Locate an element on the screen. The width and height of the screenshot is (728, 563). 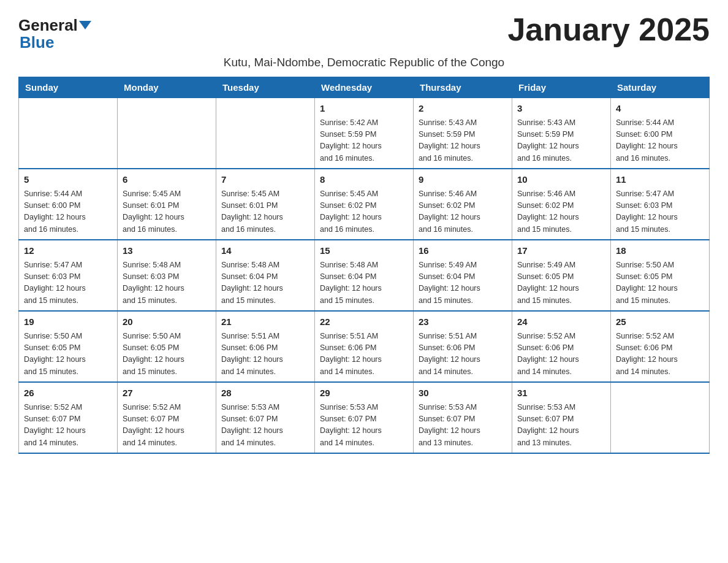
day-number: 16 is located at coordinates (463, 251).